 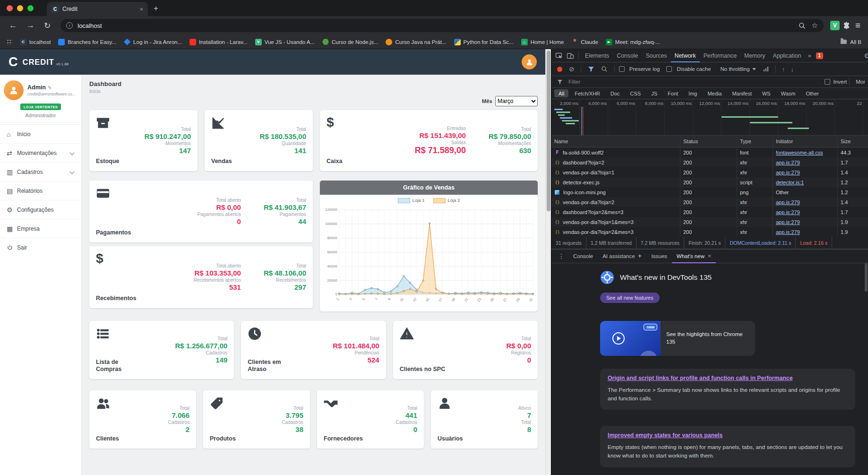 I want to click on more-tabs-icon: », so click(x=810, y=56).